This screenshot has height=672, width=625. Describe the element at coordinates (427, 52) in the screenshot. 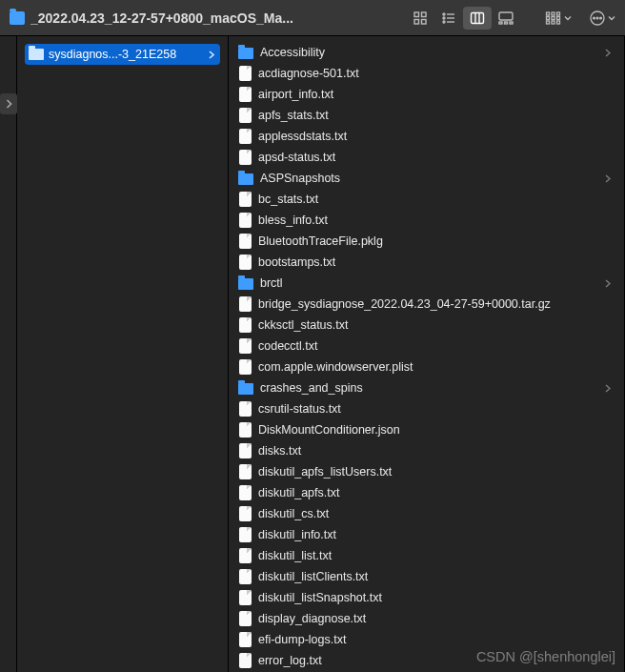

I see `folder-row: Accessibility` at that location.